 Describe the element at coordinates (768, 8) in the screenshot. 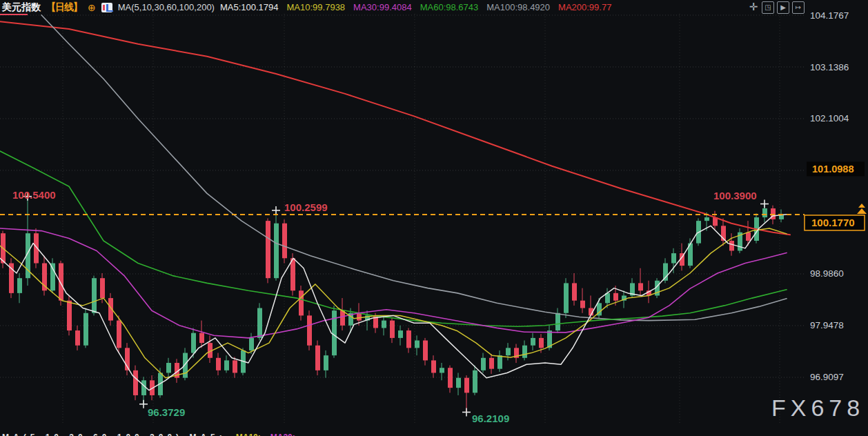

I see `pane-back-icon: ◳` at that location.